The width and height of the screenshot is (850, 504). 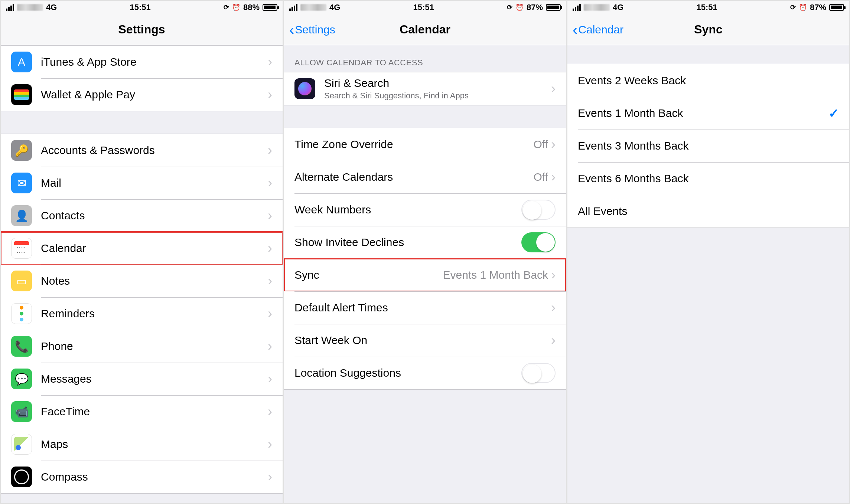 I want to click on back-button: ‹ Settings, so click(x=312, y=30).